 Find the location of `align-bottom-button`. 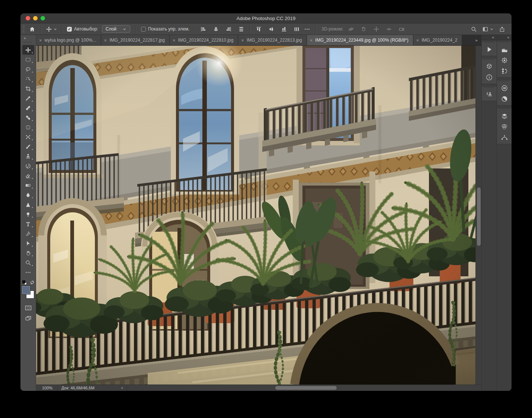

align-bottom-button is located at coordinates (284, 29).